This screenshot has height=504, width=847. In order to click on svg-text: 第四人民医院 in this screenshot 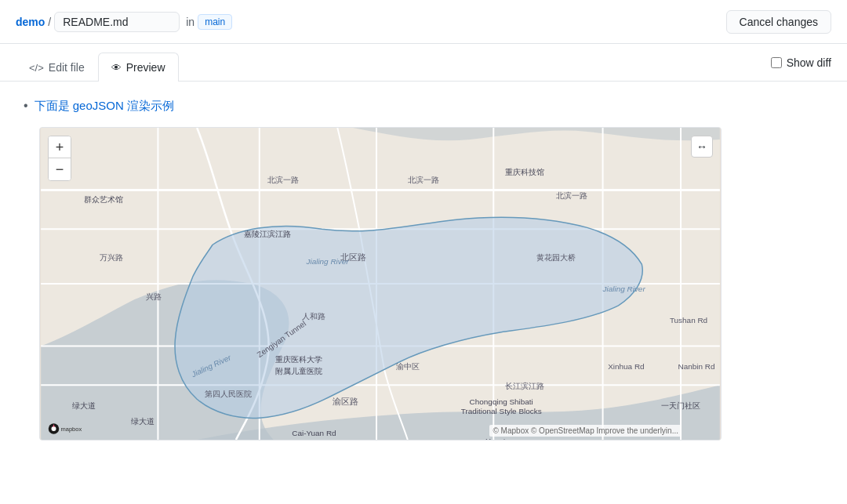, I will do `click(228, 395)`.